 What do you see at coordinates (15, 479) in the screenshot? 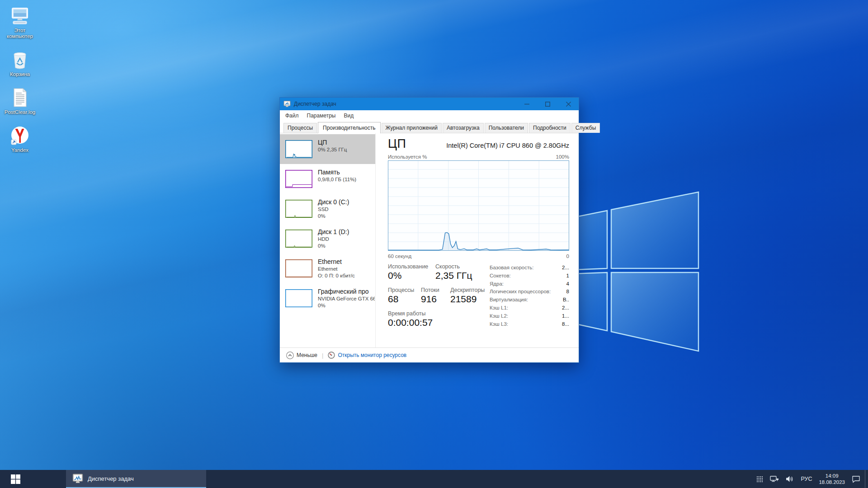
I see `windows-start-icon` at bounding box center [15, 479].